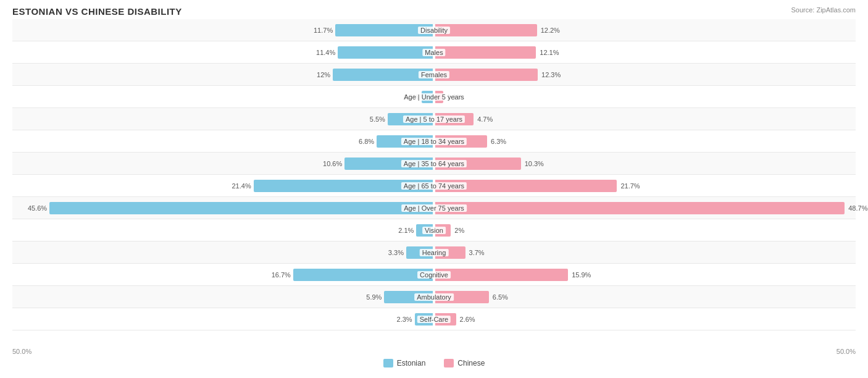  I want to click on chinese-value: 3.7%, so click(477, 253).